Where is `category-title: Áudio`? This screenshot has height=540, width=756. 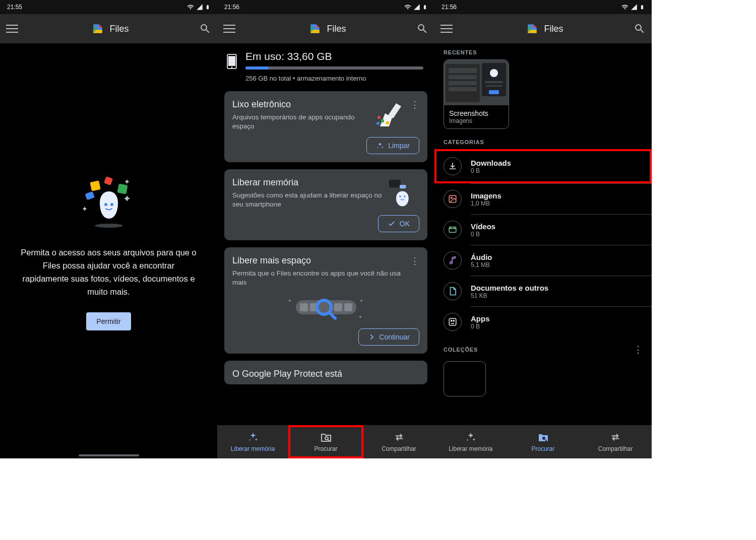
category-title: Áudio is located at coordinates (556, 257).